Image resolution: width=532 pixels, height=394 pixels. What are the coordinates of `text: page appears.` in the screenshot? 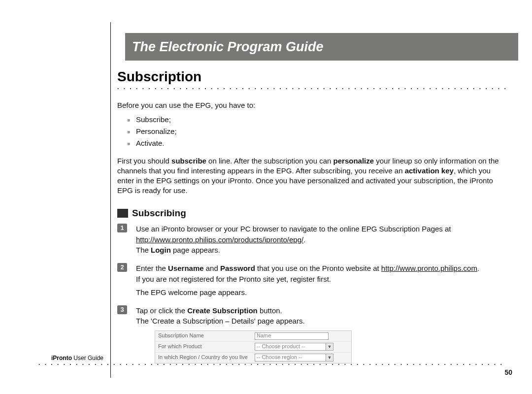 It's located at (196, 250).